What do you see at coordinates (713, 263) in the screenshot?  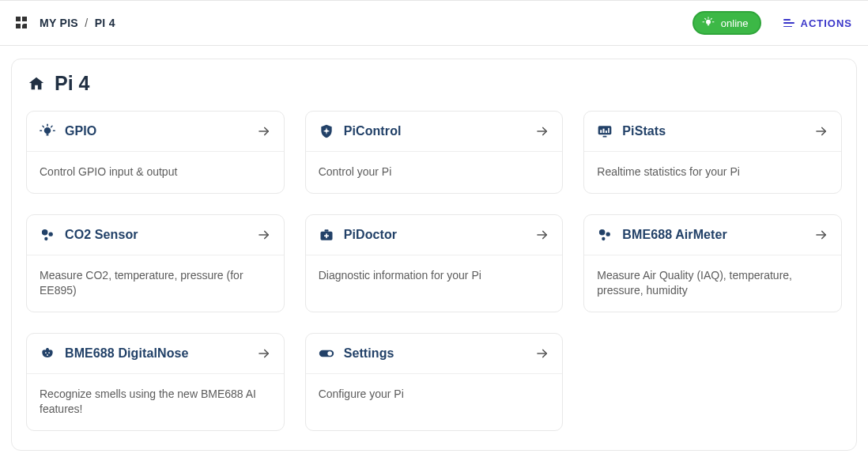 I see `card-bme688air: BME688 AirMeter Measure Air Quality (IAQ…` at bounding box center [713, 263].